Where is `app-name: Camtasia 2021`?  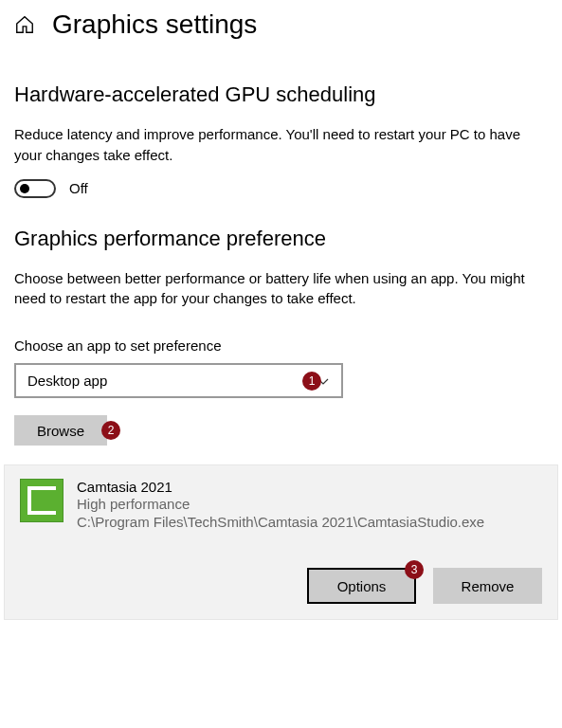 app-name: Camtasia 2021 is located at coordinates (309, 487).